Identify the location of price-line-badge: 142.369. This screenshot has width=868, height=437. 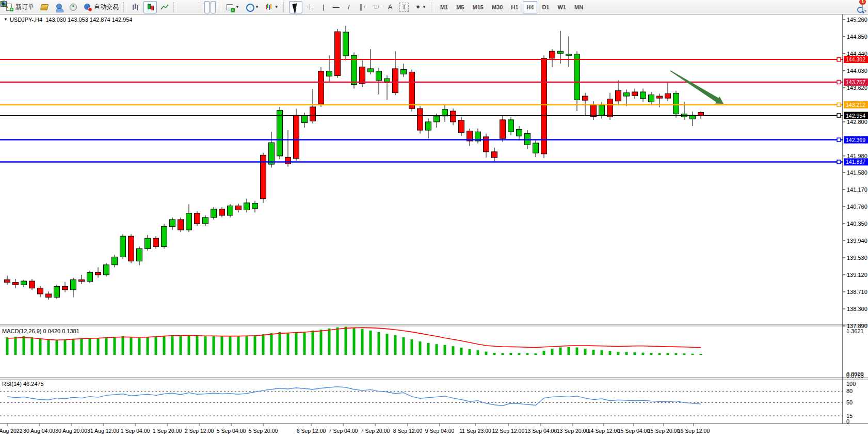
(856, 140).